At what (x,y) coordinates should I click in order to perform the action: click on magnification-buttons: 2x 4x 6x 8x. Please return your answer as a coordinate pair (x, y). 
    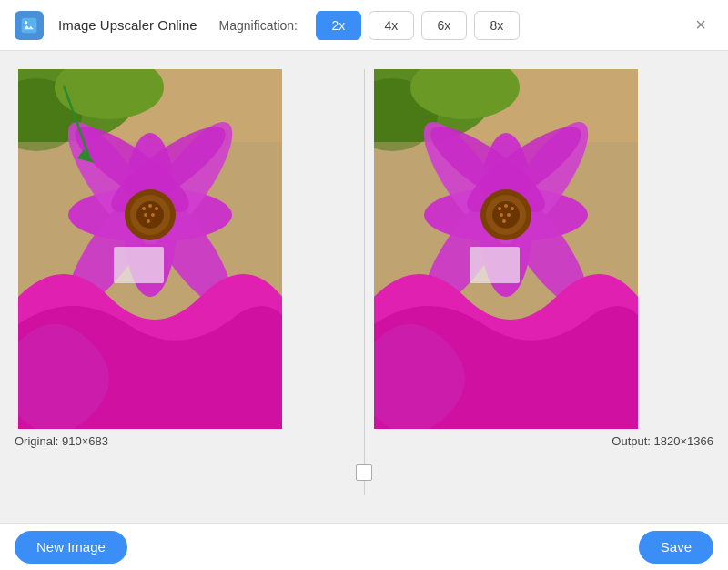
    Looking at the image, I should click on (418, 25).